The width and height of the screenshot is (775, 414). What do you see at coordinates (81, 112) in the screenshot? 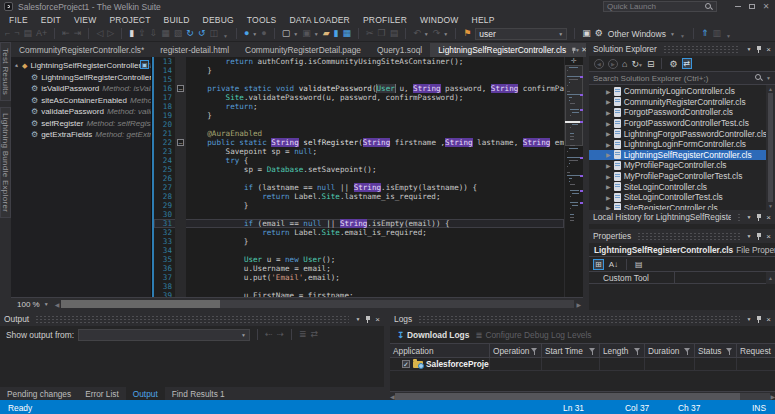
I see `code-map-item: ⚙validatePasswordMethod: validatePasswor…` at bounding box center [81, 112].